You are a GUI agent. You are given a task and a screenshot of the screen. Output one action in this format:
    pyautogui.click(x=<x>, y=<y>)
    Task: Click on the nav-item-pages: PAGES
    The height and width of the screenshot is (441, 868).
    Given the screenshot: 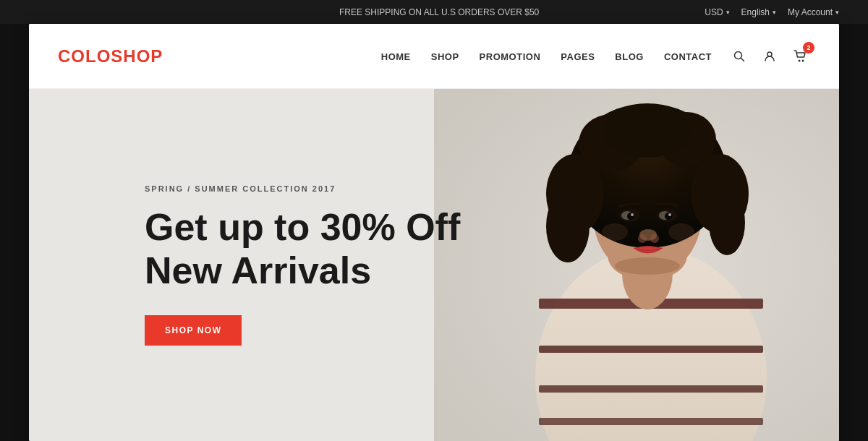 What is the action you would take?
    pyautogui.click(x=577, y=56)
    